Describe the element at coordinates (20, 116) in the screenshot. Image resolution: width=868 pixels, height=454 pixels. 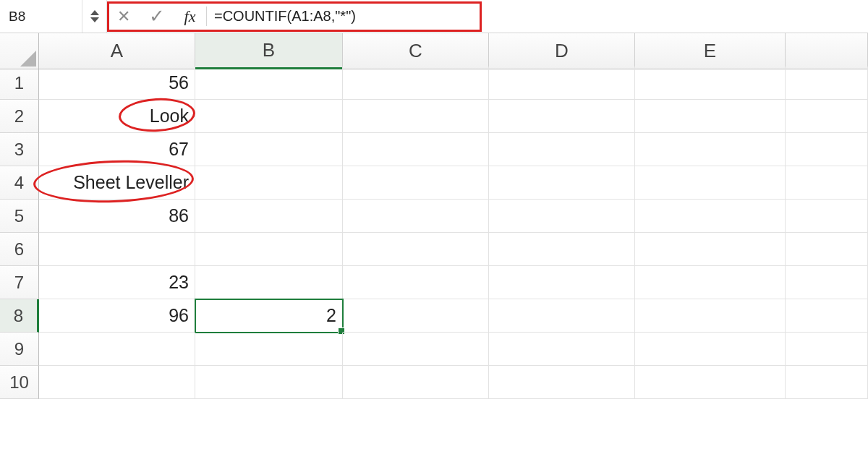
I see `row-header-2: 2` at that location.